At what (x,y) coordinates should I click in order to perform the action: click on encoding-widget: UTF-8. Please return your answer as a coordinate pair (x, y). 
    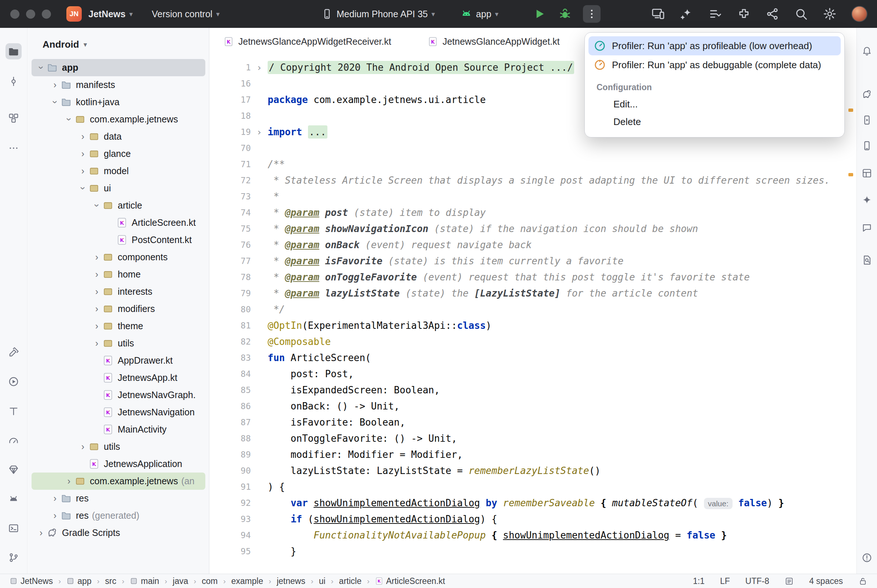
    Looking at the image, I should click on (757, 581).